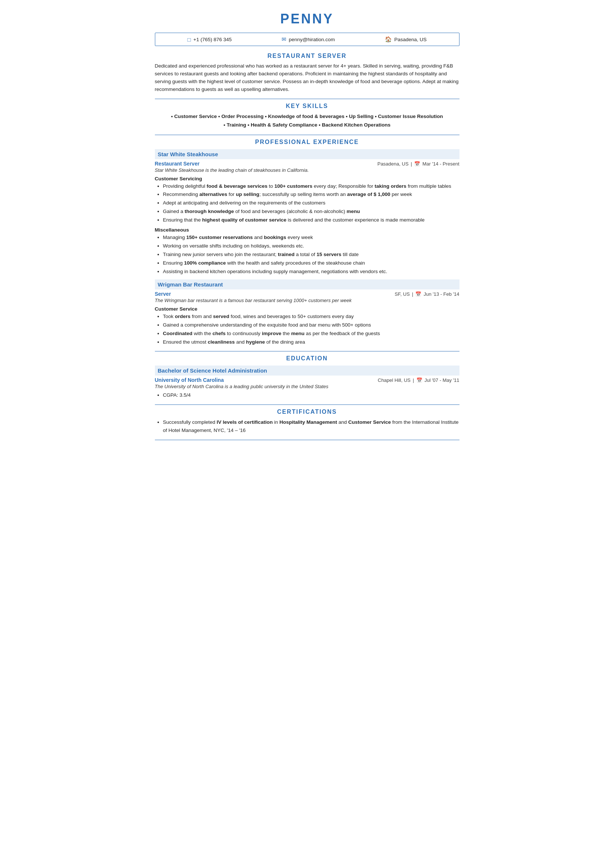 This screenshot has height=868, width=614. I want to click on skills-line-1: • Customer Service • Order Processing • …, so click(307, 116).